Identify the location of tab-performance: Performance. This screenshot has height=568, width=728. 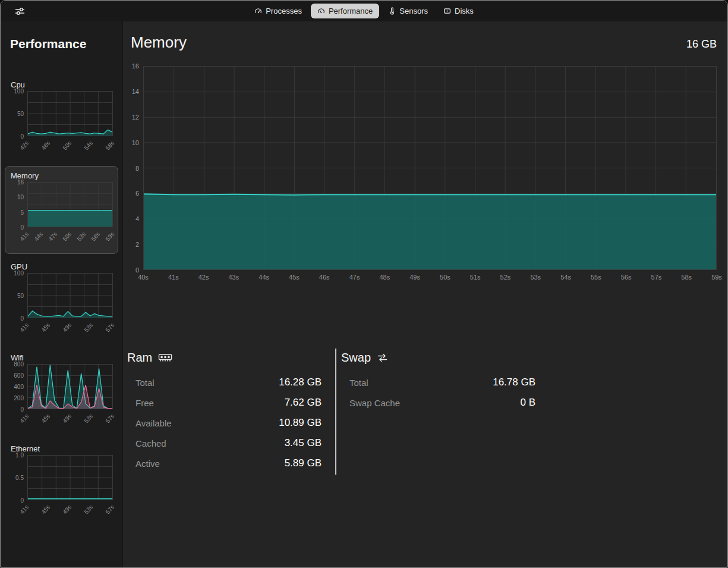
(345, 11).